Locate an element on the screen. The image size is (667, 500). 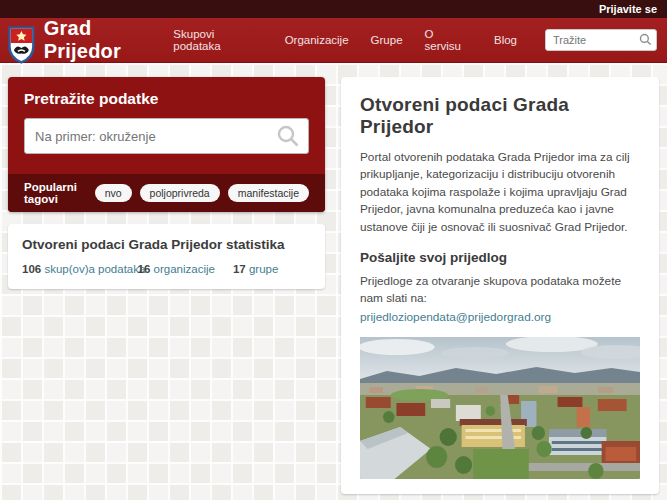
nav-groups: Grupe is located at coordinates (387, 40).